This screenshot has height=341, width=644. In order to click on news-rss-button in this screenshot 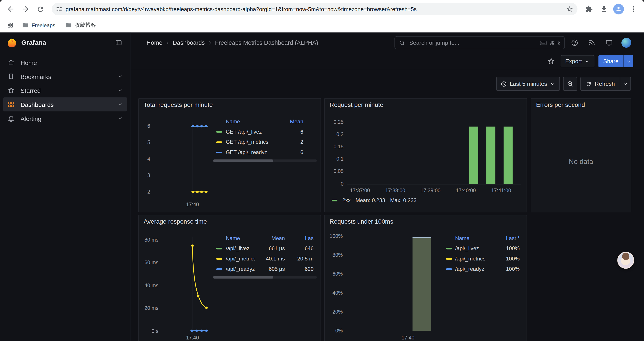, I will do `click(592, 43)`.